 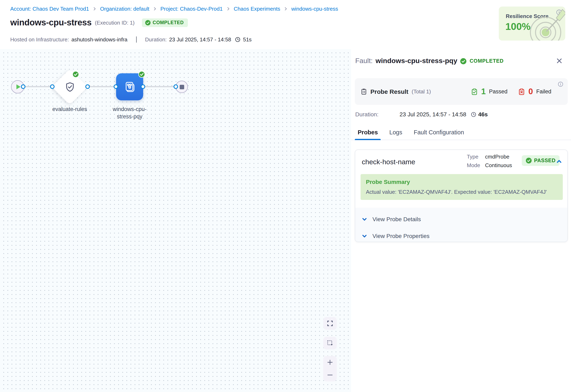 What do you see at coordinates (462, 187) in the screenshot?
I see `probe-summary-box: Probe Summary Actual value: 'EC2AMAZ-QMV…` at bounding box center [462, 187].